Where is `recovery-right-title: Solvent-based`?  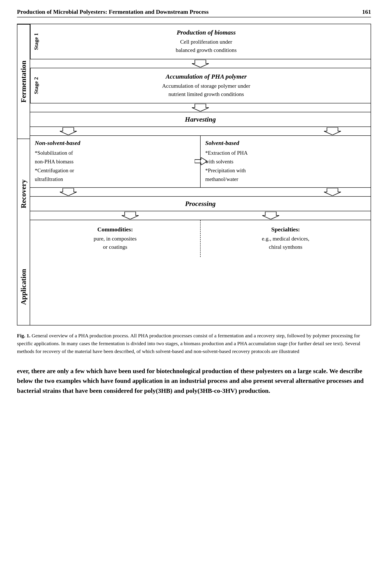
recovery-right-title: Solvent-based is located at coordinates (286, 143).